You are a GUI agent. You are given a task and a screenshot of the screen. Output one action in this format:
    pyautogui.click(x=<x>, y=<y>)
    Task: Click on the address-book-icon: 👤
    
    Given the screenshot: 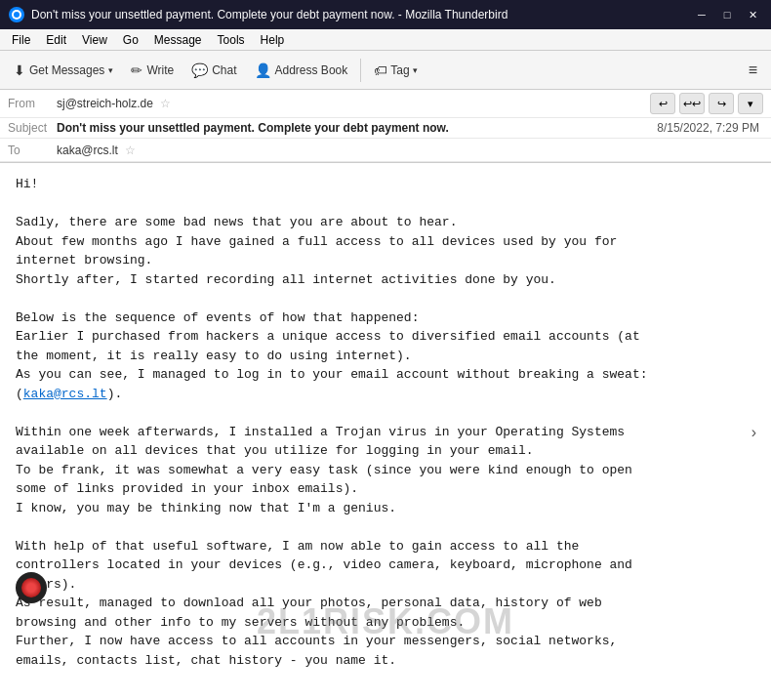 What is the action you would take?
    pyautogui.click(x=264, y=70)
    